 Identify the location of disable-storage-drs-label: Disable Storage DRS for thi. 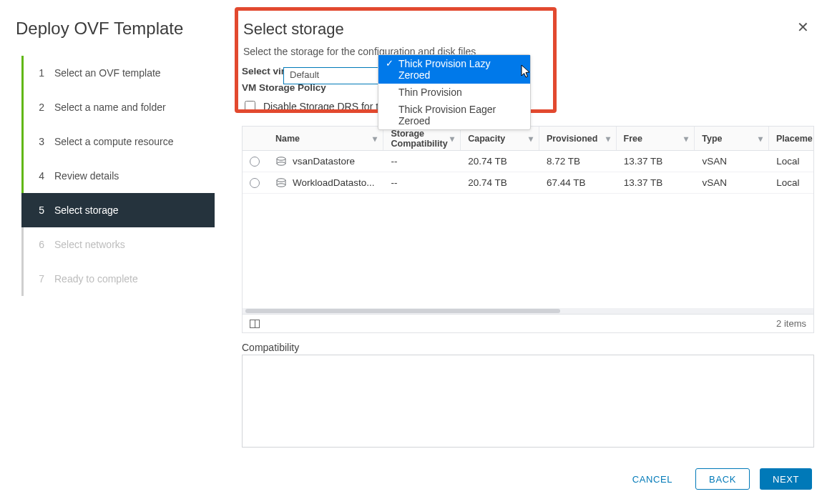
(325, 107).